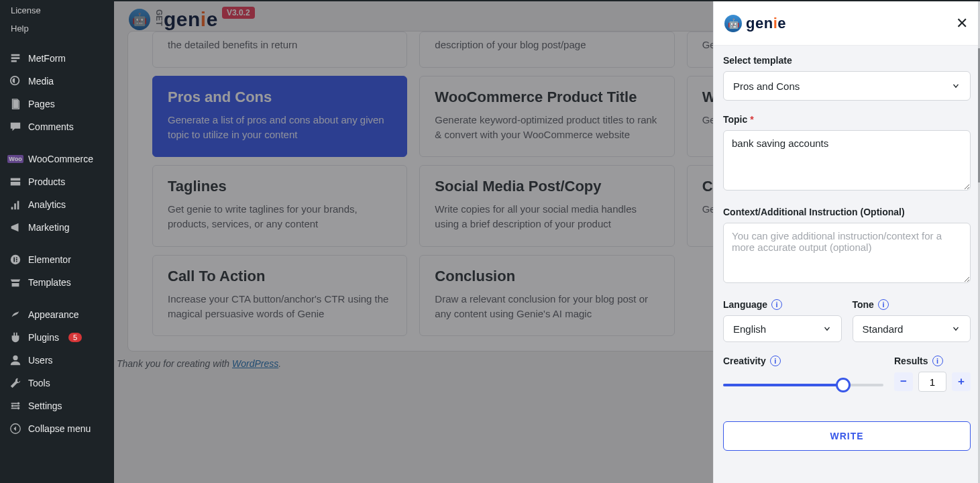 The image size is (980, 483). What do you see at coordinates (280, 296) in the screenshot?
I see `template-card-cta: Call To Action Increase your CTA button/…` at bounding box center [280, 296].